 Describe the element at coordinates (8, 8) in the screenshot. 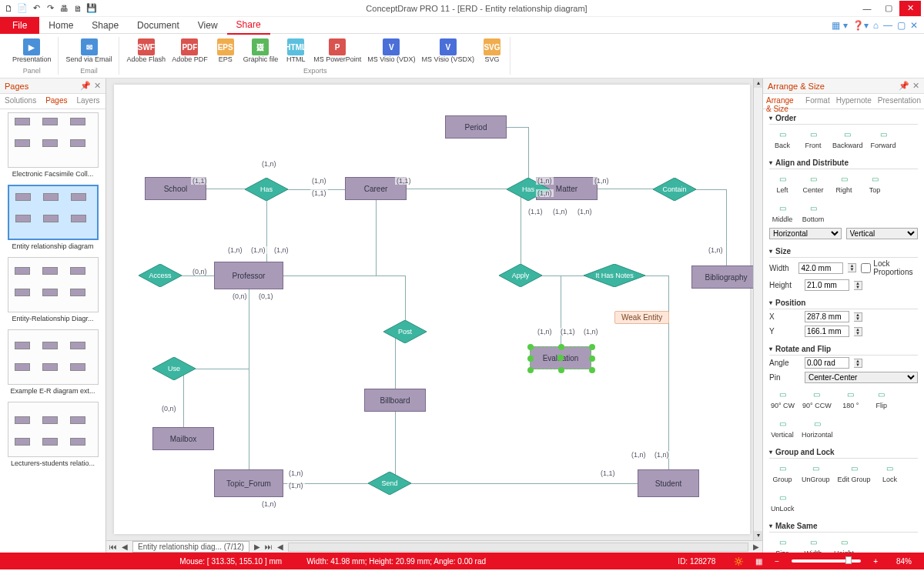

I see `qat-icon: 🗋` at that location.